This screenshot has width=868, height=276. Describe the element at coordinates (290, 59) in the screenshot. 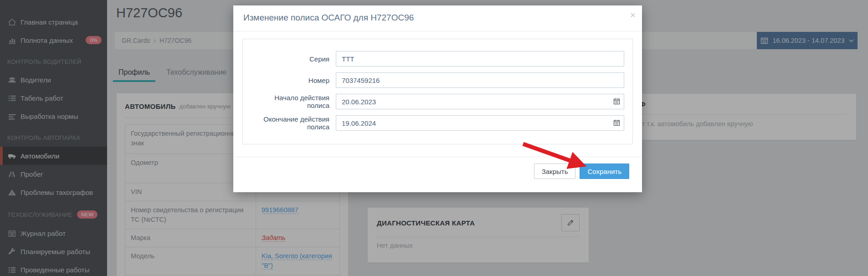

I see `field-label-series: Серия` at that location.